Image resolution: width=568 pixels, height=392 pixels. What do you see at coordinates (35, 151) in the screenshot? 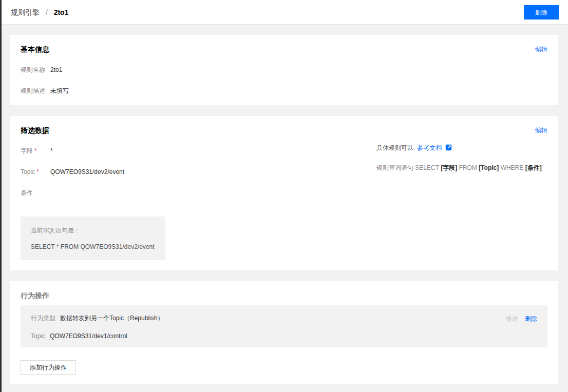
I see `select-field-label: 字段*` at bounding box center [35, 151].